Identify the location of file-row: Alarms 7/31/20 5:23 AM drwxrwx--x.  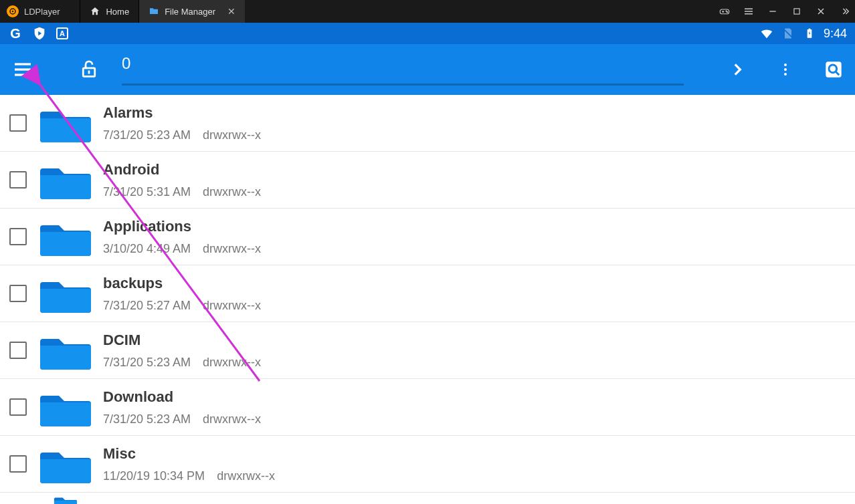
(428, 123).